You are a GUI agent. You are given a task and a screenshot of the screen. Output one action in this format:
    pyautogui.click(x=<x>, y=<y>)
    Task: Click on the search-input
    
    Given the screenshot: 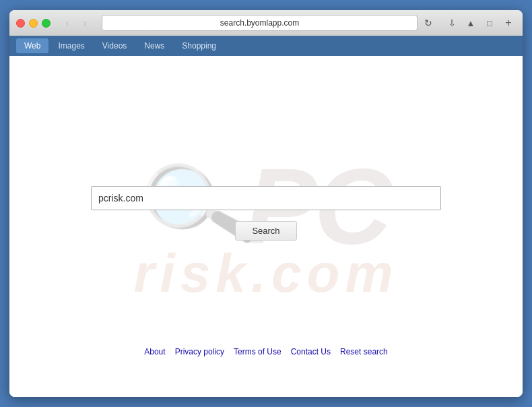 What is the action you would take?
    pyautogui.click(x=266, y=198)
    